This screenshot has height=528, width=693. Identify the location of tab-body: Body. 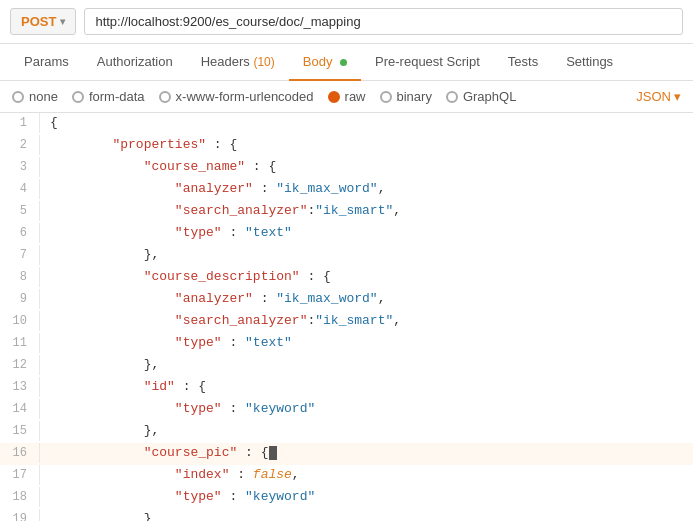
(325, 62).